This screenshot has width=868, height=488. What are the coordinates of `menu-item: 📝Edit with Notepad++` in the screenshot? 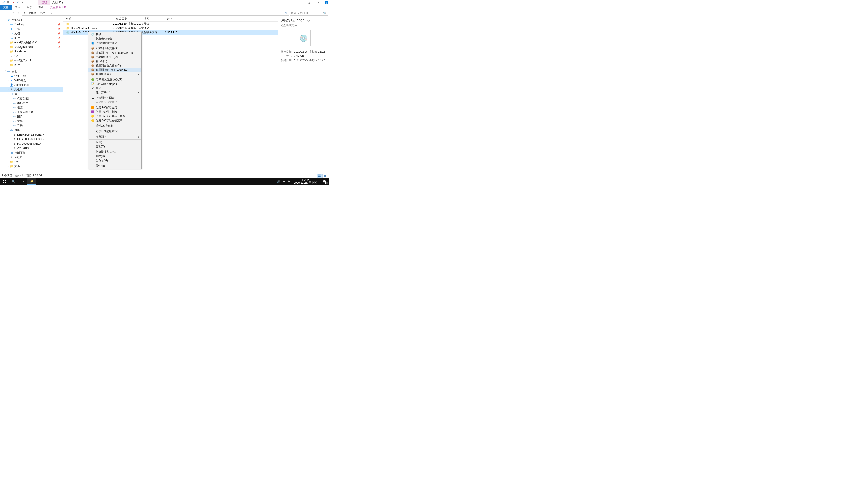 It's located at (115, 84).